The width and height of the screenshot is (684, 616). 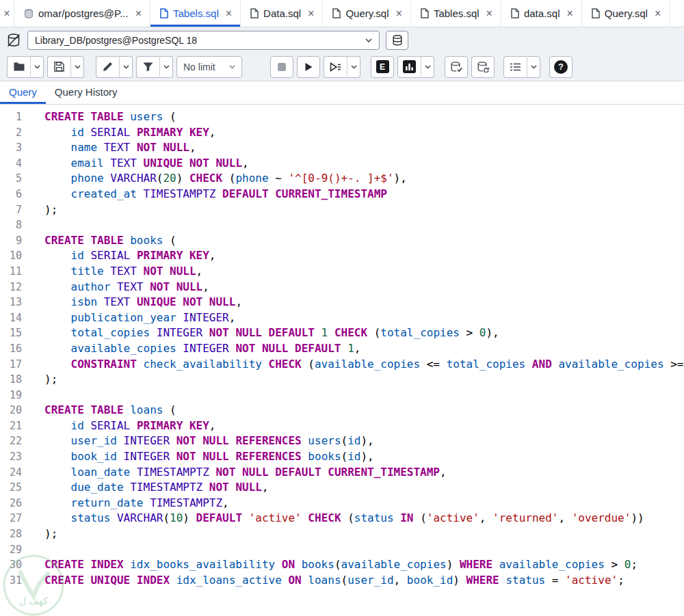 What do you see at coordinates (342, 14) in the screenshot?
I see `editor-tab-bar: × omar/postgres@P...×Tabels.sql×Data.sql…` at bounding box center [342, 14].